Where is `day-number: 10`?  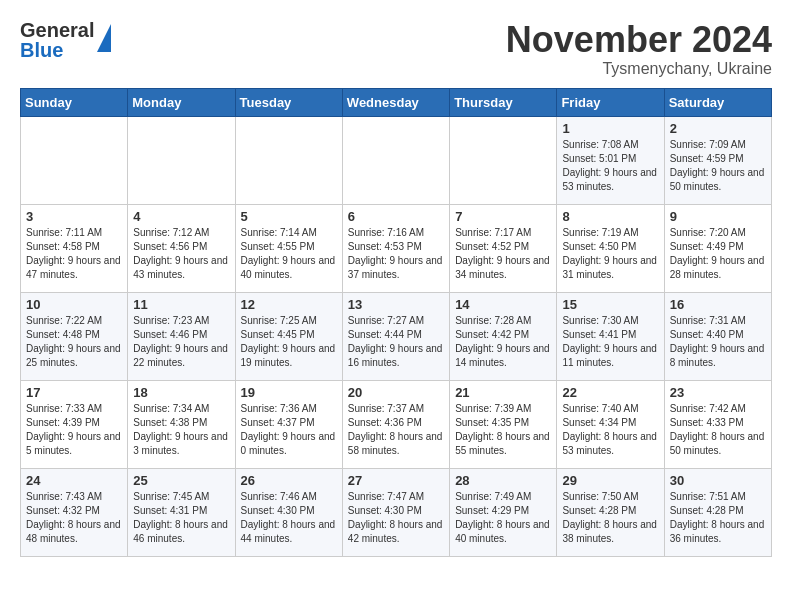 day-number: 10 is located at coordinates (74, 304).